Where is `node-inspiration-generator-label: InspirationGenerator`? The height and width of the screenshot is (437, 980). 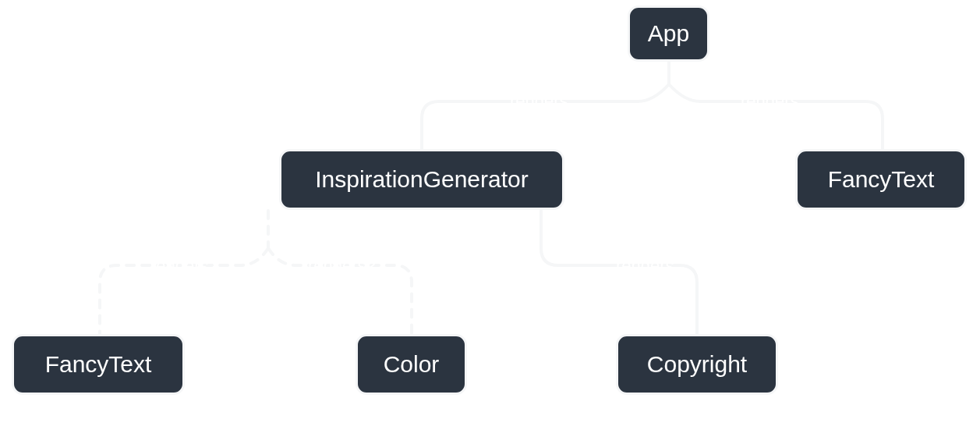
node-inspiration-generator-label: InspirationGenerator is located at coordinates (422, 179).